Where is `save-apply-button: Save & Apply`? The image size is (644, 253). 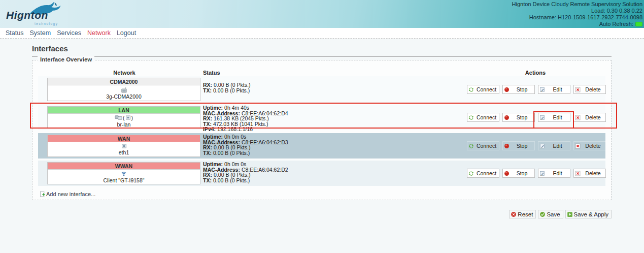
save-apply-button: Save & Apply is located at coordinates (589, 214).